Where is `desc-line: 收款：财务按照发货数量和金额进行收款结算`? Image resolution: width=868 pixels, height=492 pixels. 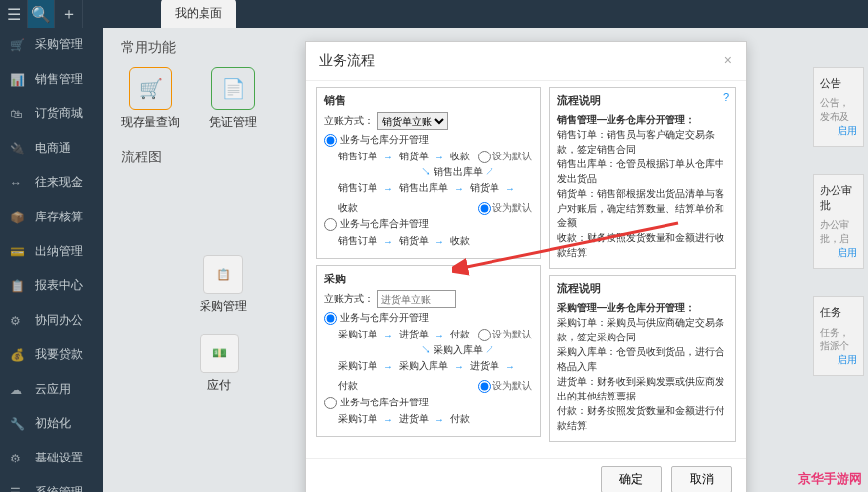
desc-line: 收款：财务按照发货数量和金额进行收款结算 is located at coordinates (641, 245).